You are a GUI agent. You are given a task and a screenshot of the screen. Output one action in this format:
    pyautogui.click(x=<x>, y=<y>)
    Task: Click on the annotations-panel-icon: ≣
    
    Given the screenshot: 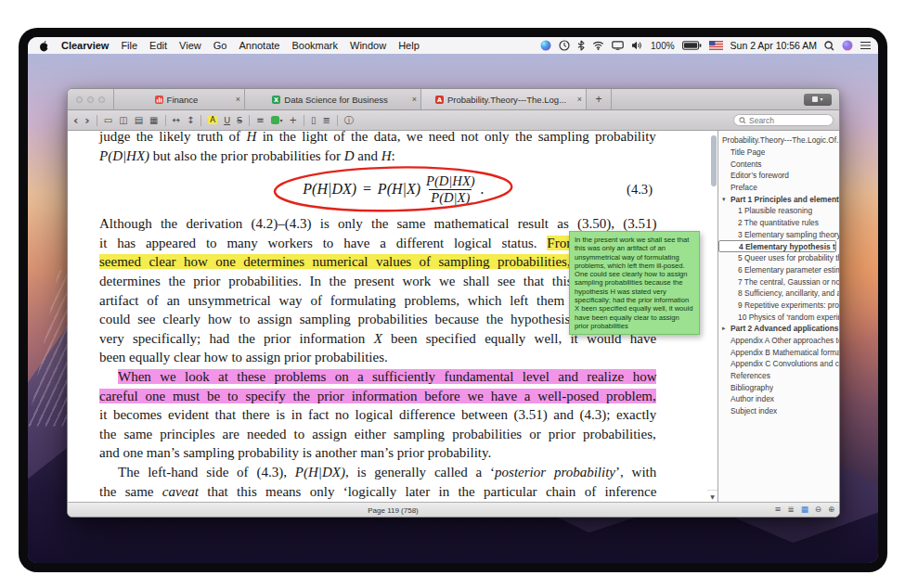 What is the action you would take?
    pyautogui.click(x=326, y=121)
    